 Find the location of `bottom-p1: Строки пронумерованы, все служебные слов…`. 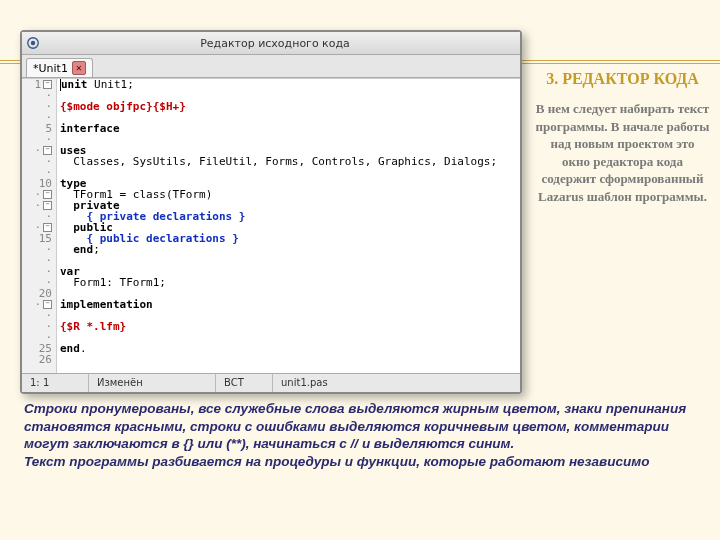

bottom-p1: Строки пронумерованы, все служебные слов… is located at coordinates (364, 426).